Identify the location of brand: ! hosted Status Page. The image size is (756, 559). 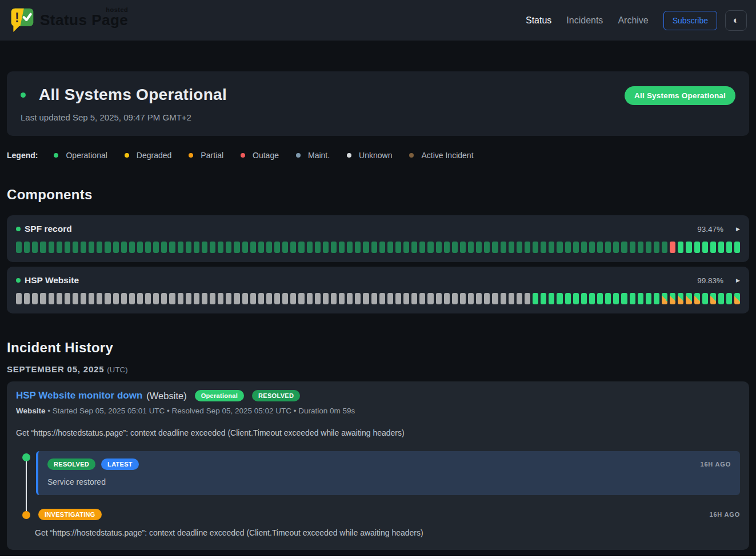
(69, 21).